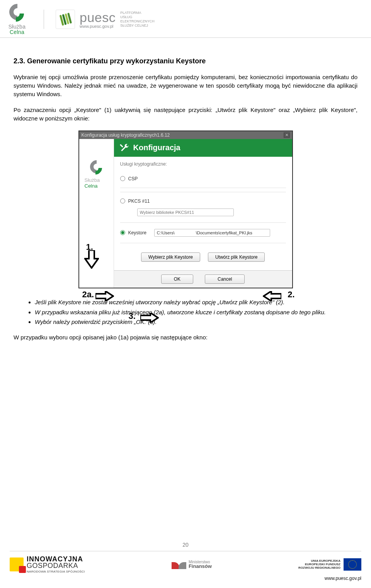 This screenshot has height=588, width=371. Describe the element at coordinates (319, 568) in the screenshot. I see `ue-line-3: ROZWOJU REGIONALNEGO` at that location.